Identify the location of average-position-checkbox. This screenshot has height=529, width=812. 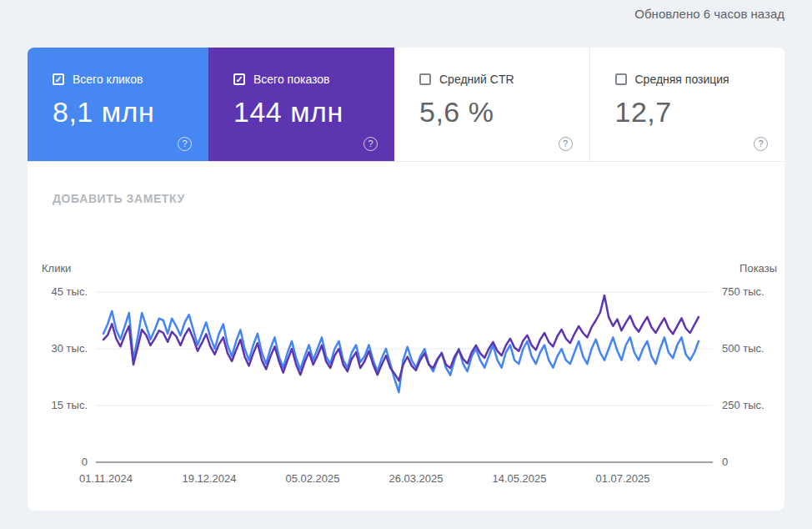
(621, 79).